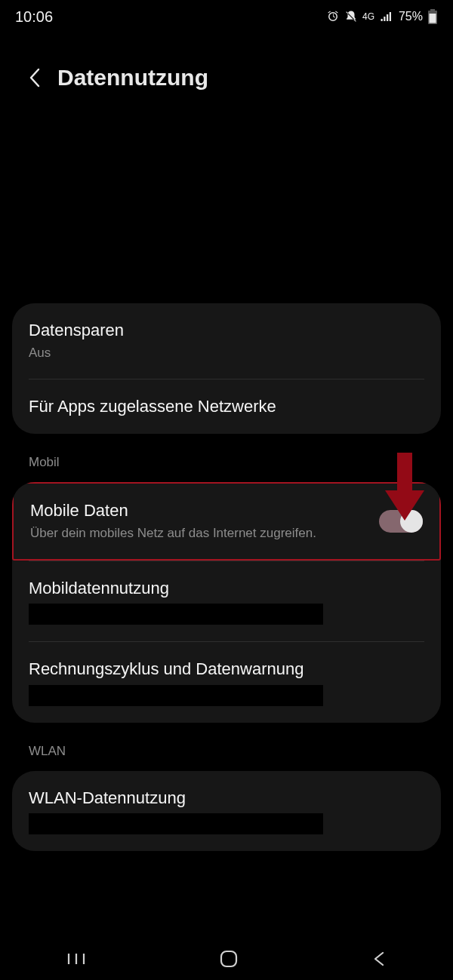  Describe the element at coordinates (226, 17) in the screenshot. I see `status-bar: 10:06 4G 75%` at that location.